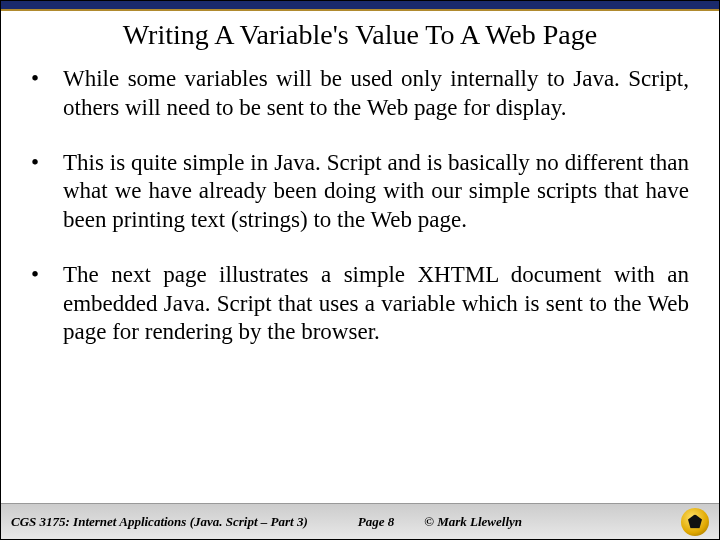 The height and width of the screenshot is (540, 720). Describe the element at coordinates (376, 522) in the screenshot. I see `footer-page: Page 8` at that location.